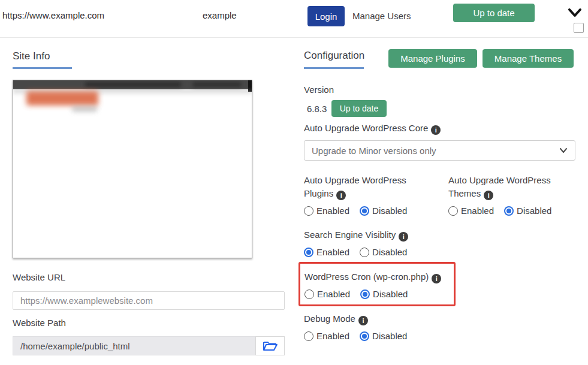  What do you see at coordinates (149, 301) in the screenshot?
I see `website-url-input` at bounding box center [149, 301].